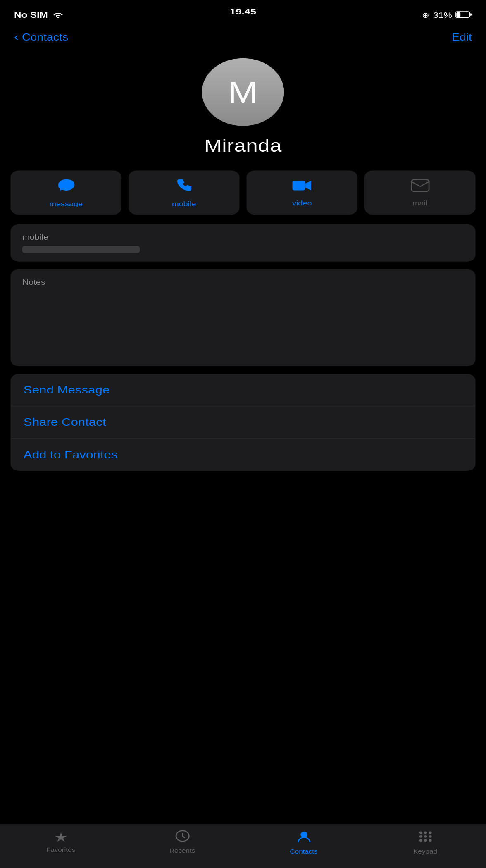  What do you see at coordinates (31, 16) in the screenshot?
I see `carrier-label: No SIM` at bounding box center [31, 16].